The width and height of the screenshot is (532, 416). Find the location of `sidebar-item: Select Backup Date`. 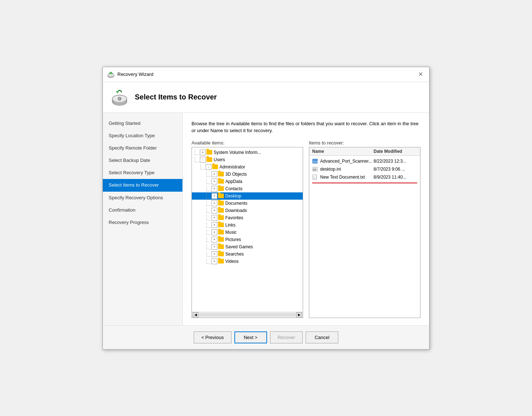

sidebar-item: Select Backup Date is located at coordinates (142, 160).